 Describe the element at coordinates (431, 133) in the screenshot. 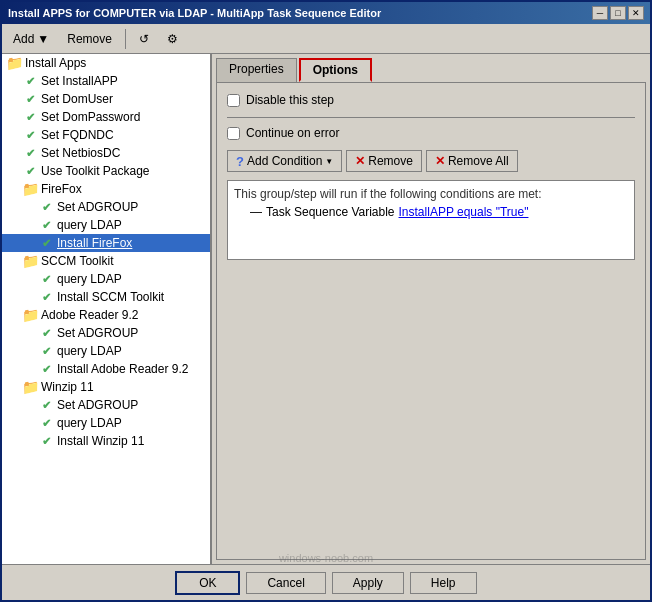

I see `continue-on-error-row: Continue on error` at that location.